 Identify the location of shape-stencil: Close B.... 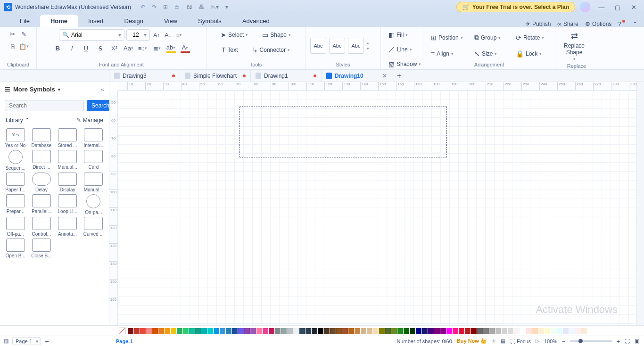
(41, 248).